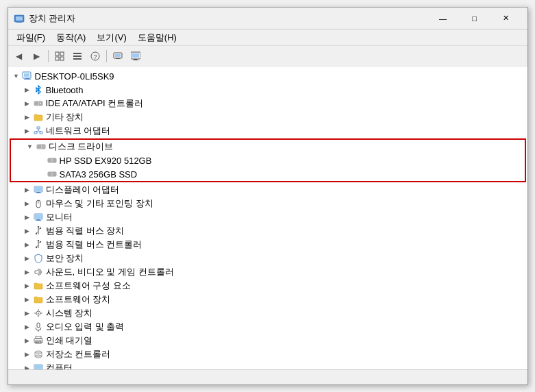 This screenshot has width=535, height=392. Describe the element at coordinates (268, 245) in the screenshot. I see `tree-item-usb-ctrl: ▶ 범용 직렬 버스 컨트롤러` at that location.